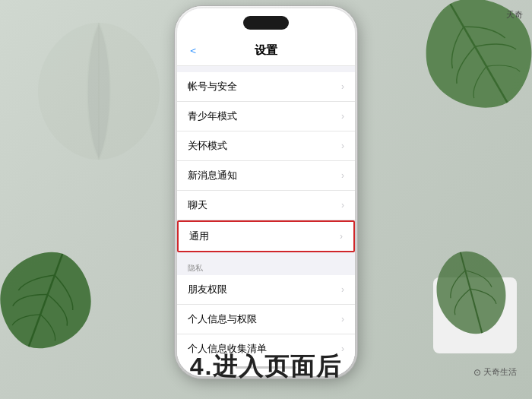 The height and width of the screenshot is (399, 532). What do you see at coordinates (266, 146) in the screenshot?
I see `list-item: 关怀模式 ›` at bounding box center [266, 146].